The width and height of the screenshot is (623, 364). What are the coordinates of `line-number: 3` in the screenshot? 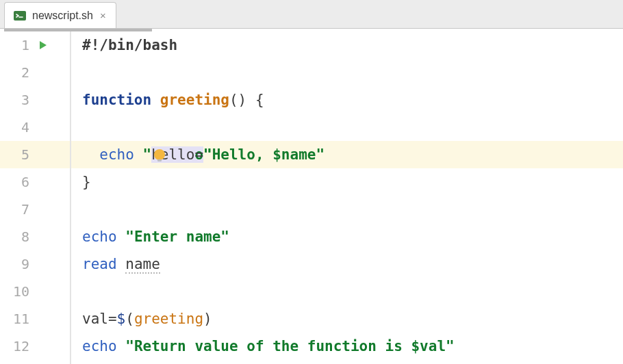 It's located at (15, 100).